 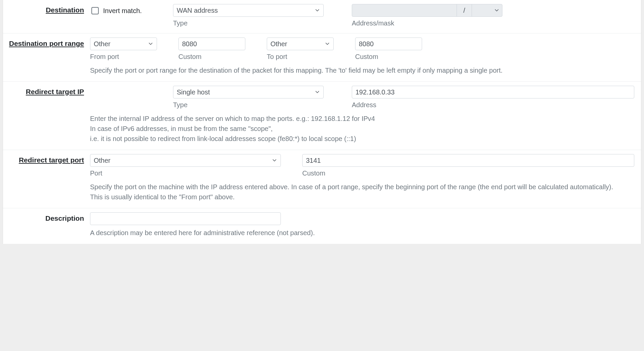 What do you see at coordinates (212, 57) in the screenshot?
I see `dest-from-custom-sublabel: Custom` at bounding box center [212, 57].